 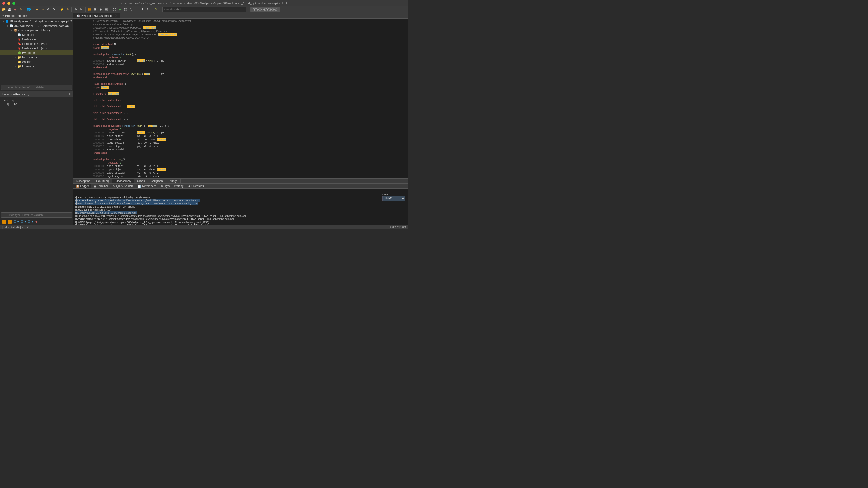 What do you see at coordinates (36, 16) in the screenshot?
I see `project-explorer-header: ▾ Project Explorer` at bounding box center [36, 16].